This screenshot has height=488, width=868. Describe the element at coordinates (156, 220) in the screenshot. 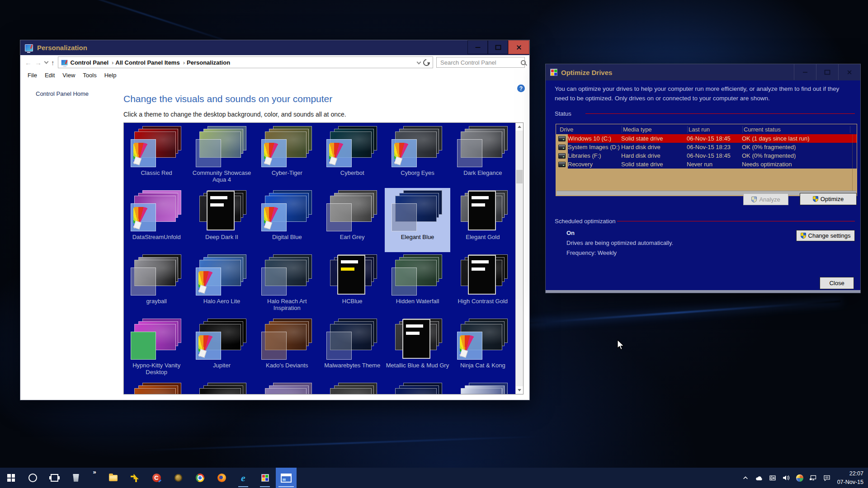

I see `theme-tile-datastreamunfold: DataStreamUnfold` at that location.